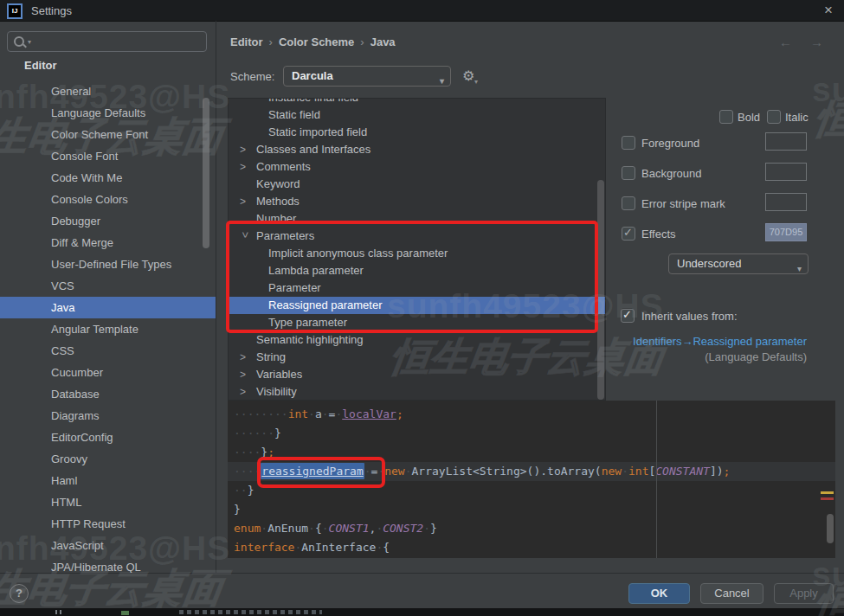 The height and width of the screenshot is (616, 844). Describe the element at coordinates (417, 375) in the screenshot. I see `tree-item-variables: >Variables` at that location.